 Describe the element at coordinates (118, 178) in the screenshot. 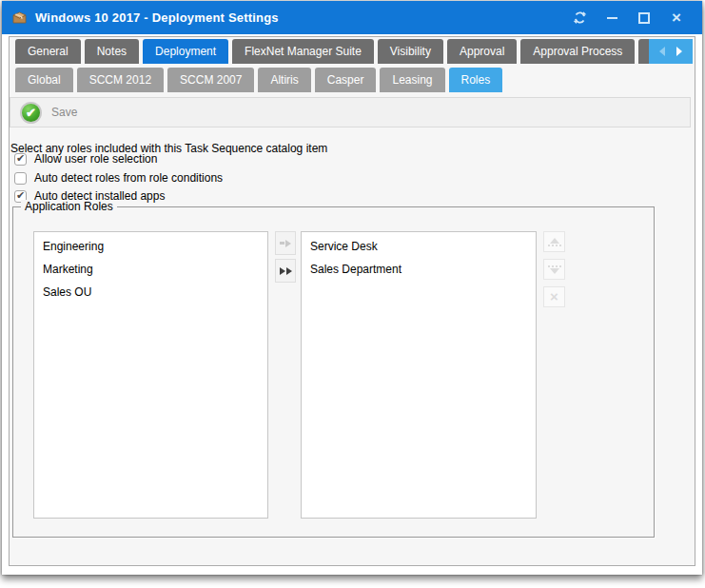

I see `checkbox-row-auto-detect-roles: Auto detect roles from role conditions` at that location.